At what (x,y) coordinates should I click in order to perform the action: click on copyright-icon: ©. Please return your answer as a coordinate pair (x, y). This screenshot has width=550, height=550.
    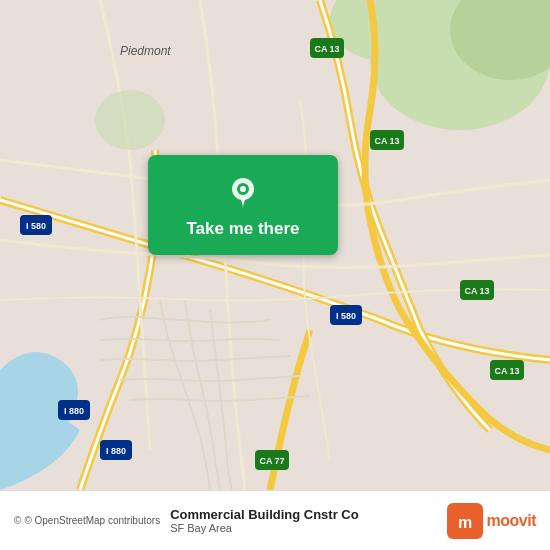
    Looking at the image, I should click on (18, 520).